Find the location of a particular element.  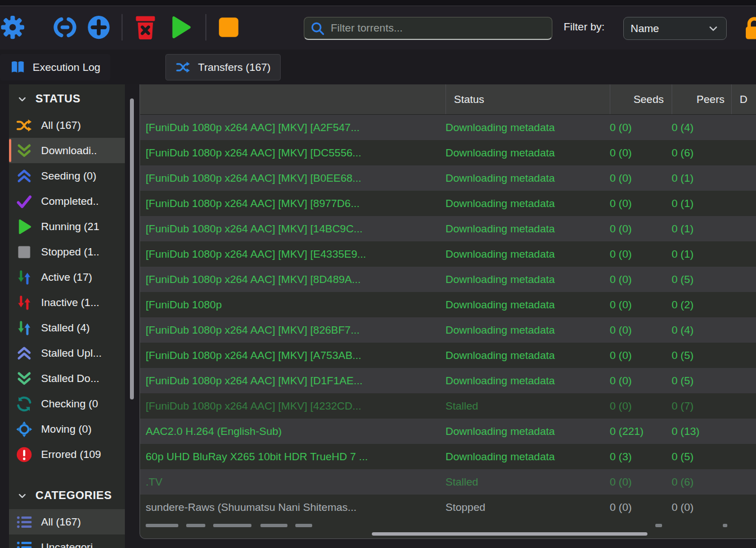

filter-torrents-input is located at coordinates (439, 28).